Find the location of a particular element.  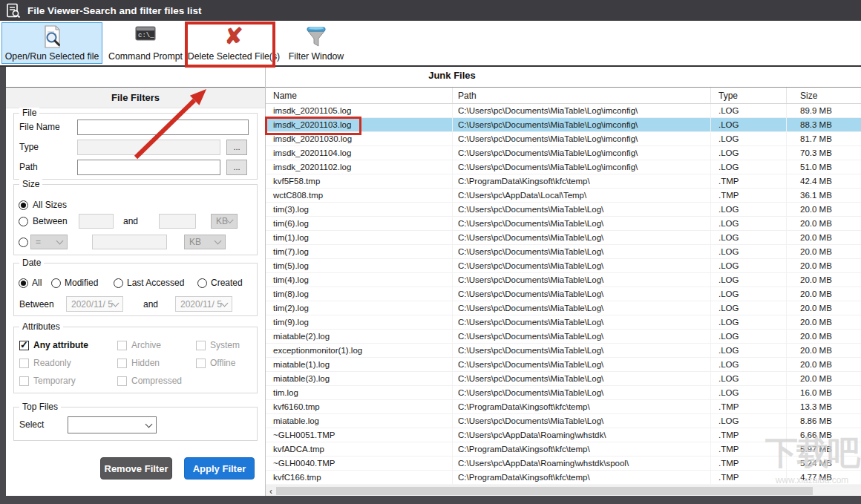

apply-filter-button: Apply Filter is located at coordinates (220, 468).